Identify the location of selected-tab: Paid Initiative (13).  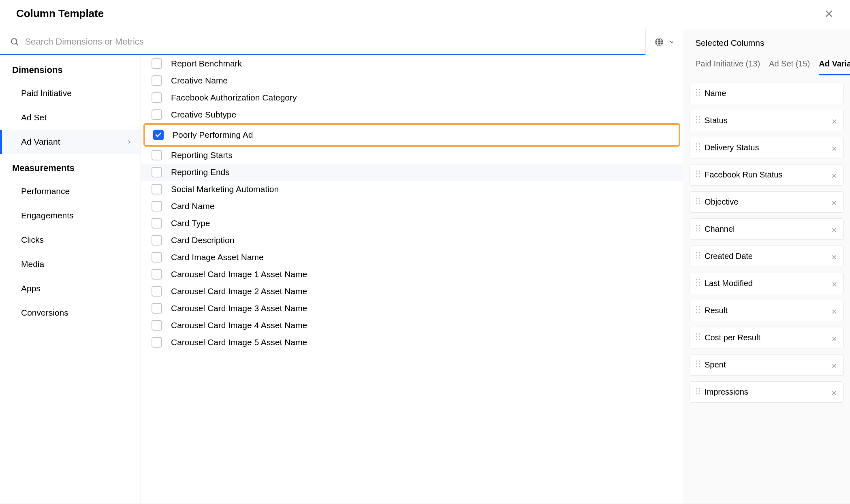
(728, 67).